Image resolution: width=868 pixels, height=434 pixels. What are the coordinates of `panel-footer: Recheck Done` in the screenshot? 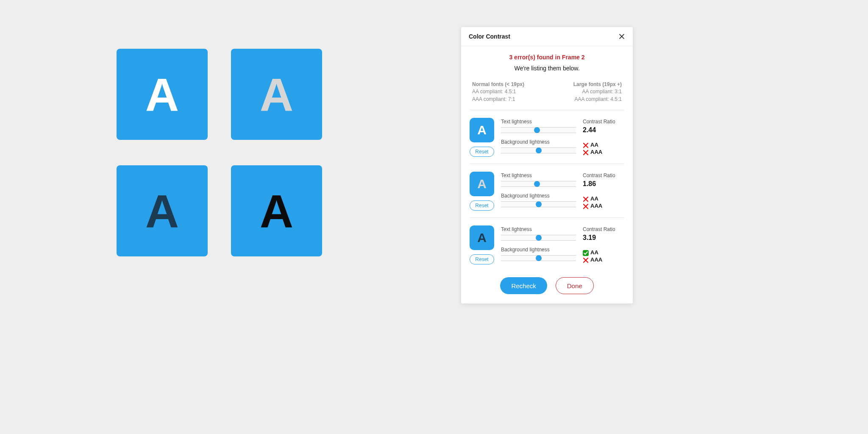 It's located at (547, 287).